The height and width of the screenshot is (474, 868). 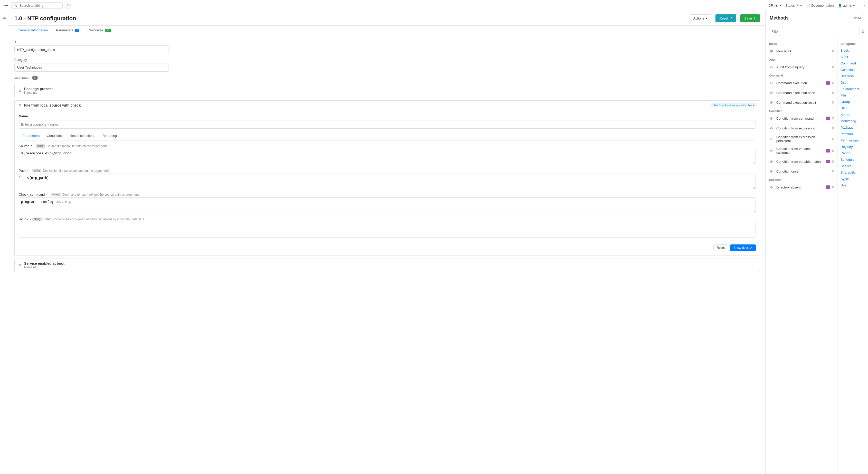 I want to click on tab-parameters: Parameters 1, so click(x=67, y=30).